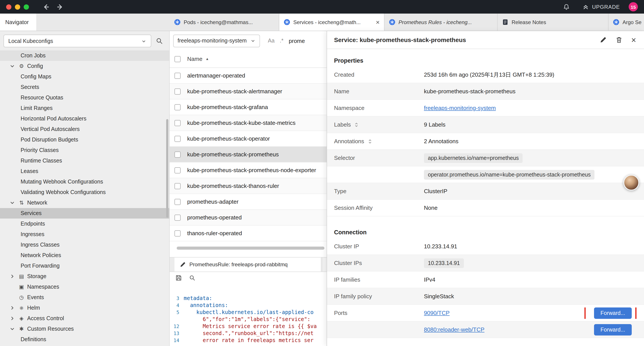  What do you see at coordinates (178, 59) in the screenshot?
I see `select-all-checkbox` at bounding box center [178, 59].